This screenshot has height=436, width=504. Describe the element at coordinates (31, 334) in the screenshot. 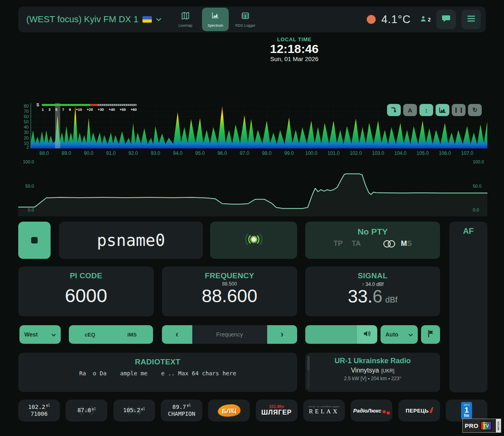

I see `antenna-select-value: West` at that location.